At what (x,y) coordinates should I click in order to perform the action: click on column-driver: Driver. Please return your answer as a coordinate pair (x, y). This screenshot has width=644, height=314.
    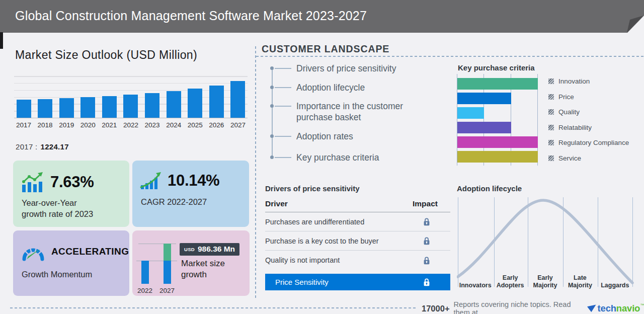
    Looking at the image, I should click on (277, 204).